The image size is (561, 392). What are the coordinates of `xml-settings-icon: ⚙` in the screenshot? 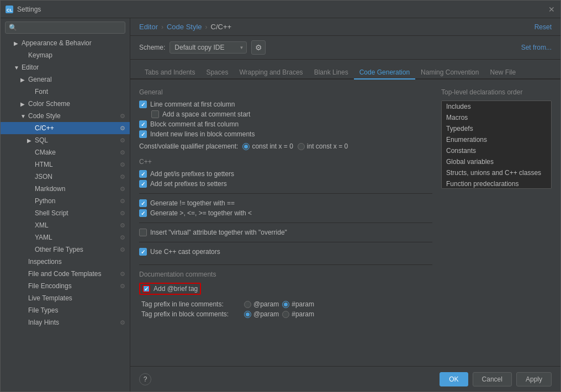 It's located at (123, 225).